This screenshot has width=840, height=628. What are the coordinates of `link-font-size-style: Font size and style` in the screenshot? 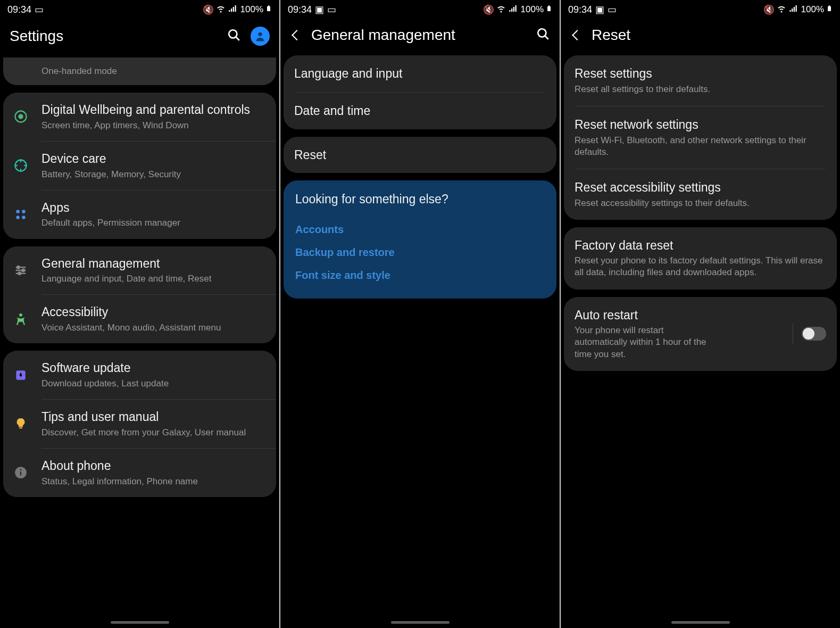 It's located at (420, 276).